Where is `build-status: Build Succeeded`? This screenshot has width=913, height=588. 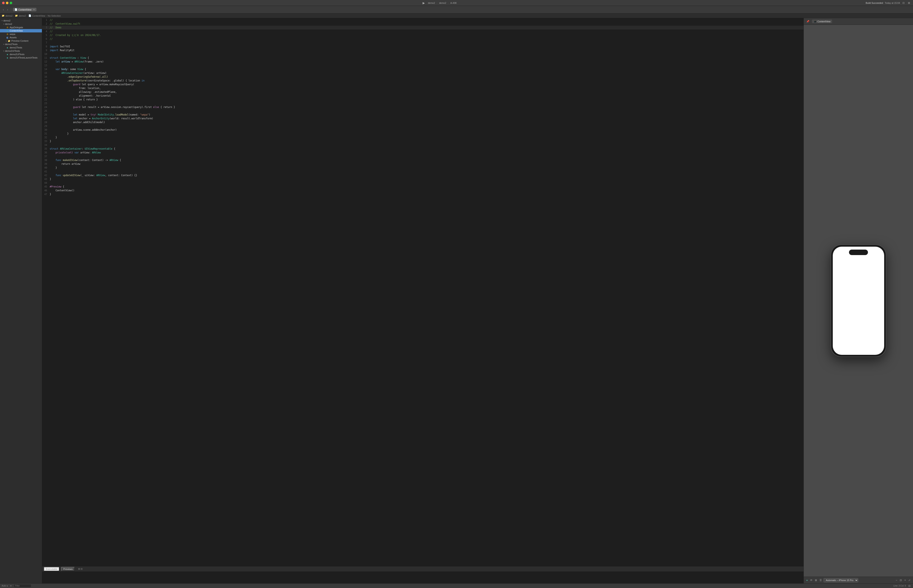 build-status: Build Succeeded is located at coordinates (874, 3).